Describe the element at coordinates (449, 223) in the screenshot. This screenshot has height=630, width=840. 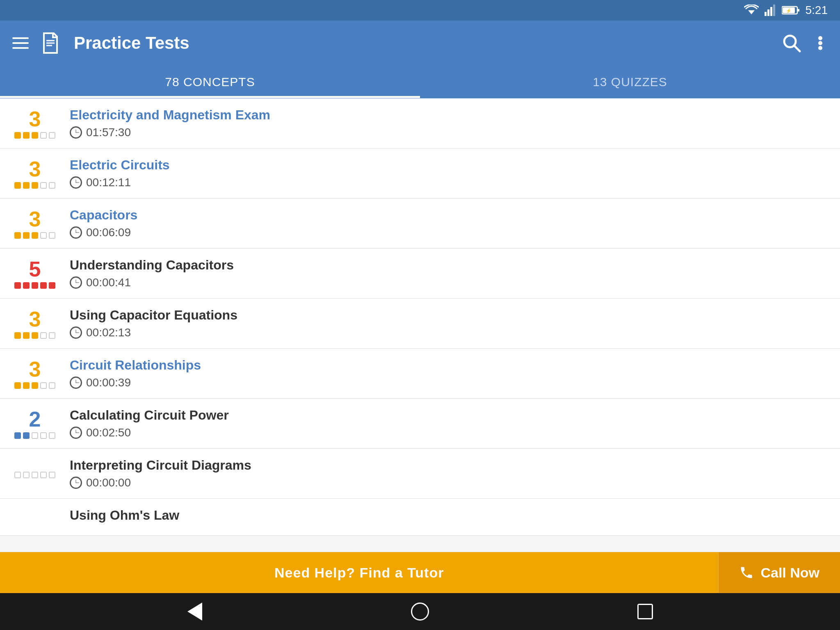
I see `item-content: Capacitors 00:06:09` at that location.